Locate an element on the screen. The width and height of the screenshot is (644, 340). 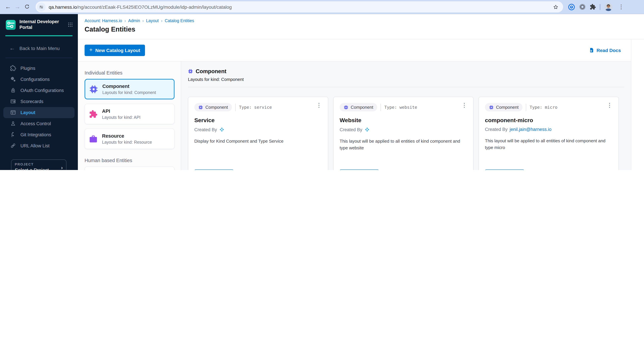
entity-subtitle: Layouts for kind: API is located at coordinates (121, 118).